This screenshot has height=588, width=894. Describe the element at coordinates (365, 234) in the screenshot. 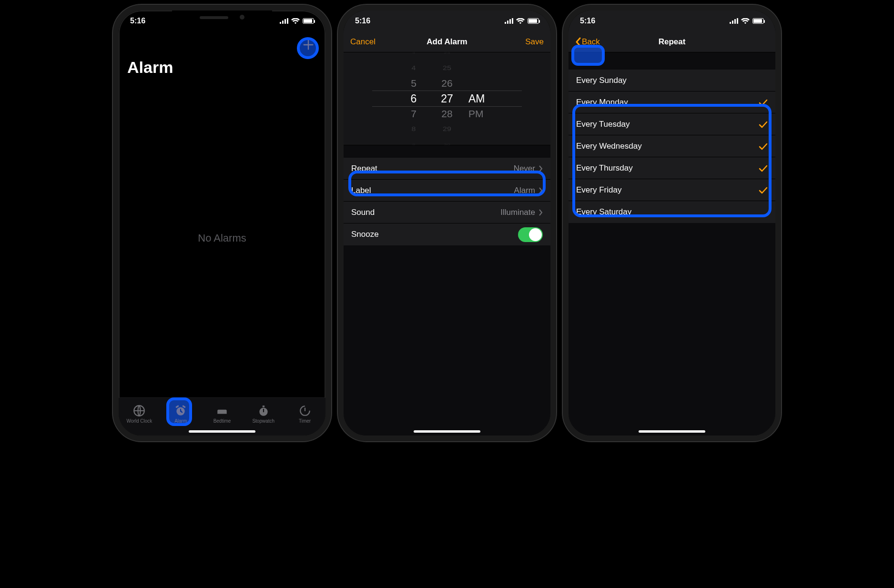

I see `row-label: Snooze` at that location.